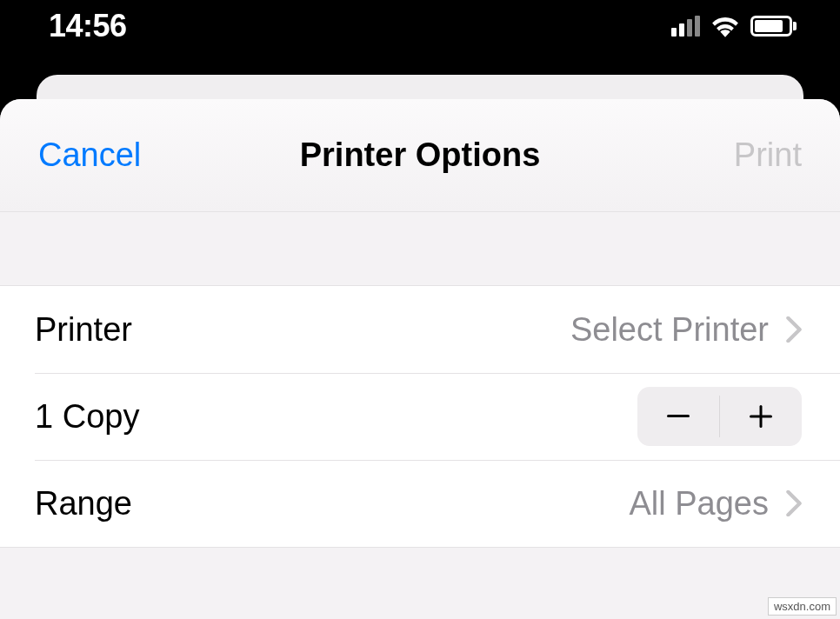 The height and width of the screenshot is (619, 840). Describe the element at coordinates (768, 155) in the screenshot. I see `print-button: Print` at that location.